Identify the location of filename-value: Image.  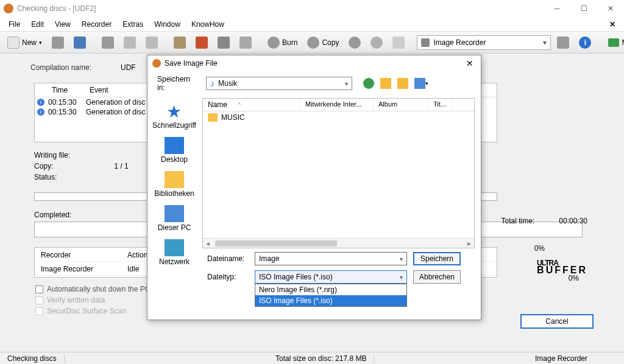
(269, 259).